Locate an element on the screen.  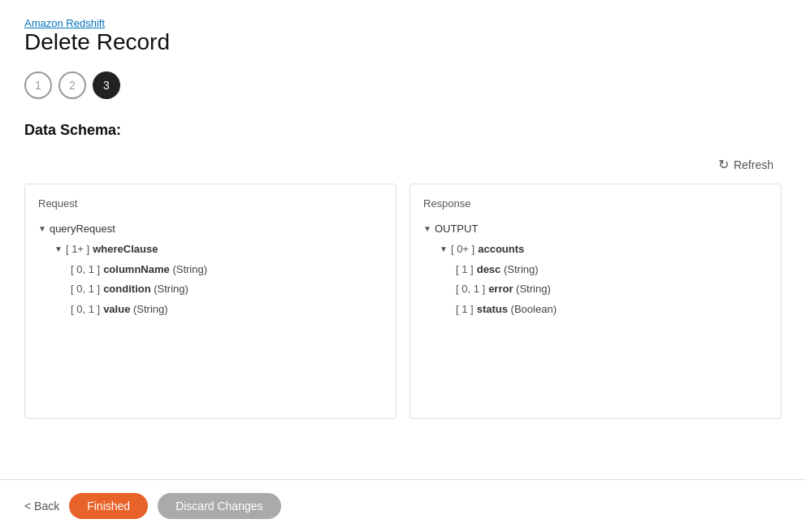
tree-item-accounts: ▼ [ 0+ ] accounts is located at coordinates (596, 250).